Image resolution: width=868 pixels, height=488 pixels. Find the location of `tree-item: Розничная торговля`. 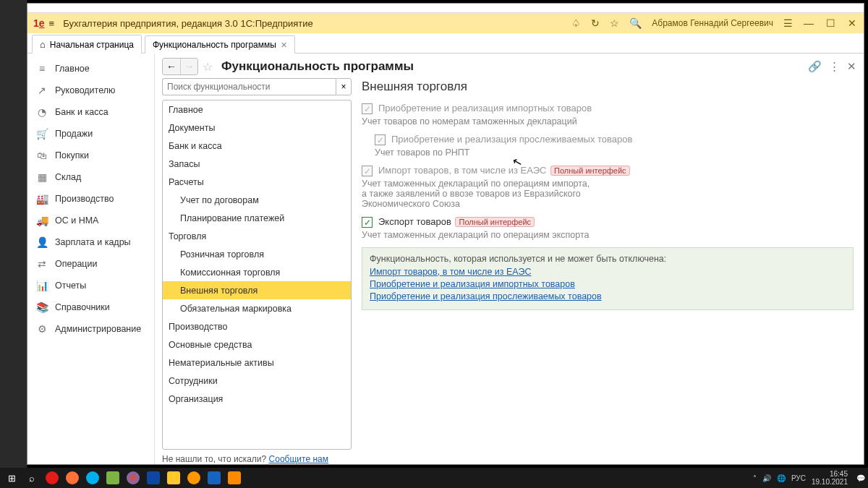

tree-item: Розничная торговля is located at coordinates (257, 254).